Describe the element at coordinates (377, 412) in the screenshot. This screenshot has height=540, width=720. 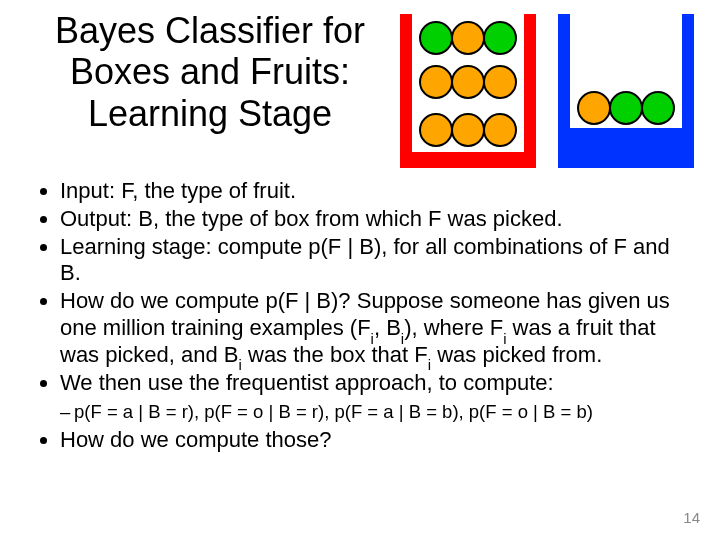
I see `sub-bullet: –p(F = a | B = r), p(F = o | B = r), p(F…` at that location.